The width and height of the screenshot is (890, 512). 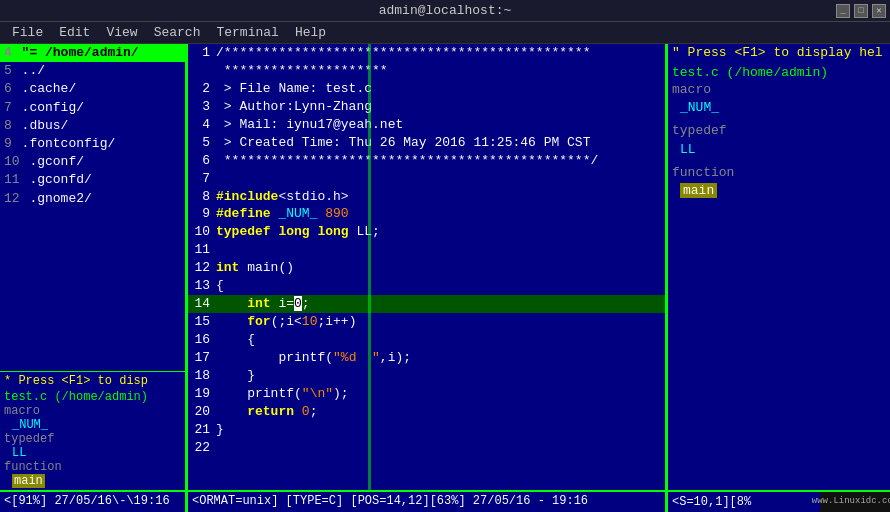 What do you see at coordinates (426, 161) in the screenshot?
I see `code-line-6: 6 **************************************…` at bounding box center [426, 161].